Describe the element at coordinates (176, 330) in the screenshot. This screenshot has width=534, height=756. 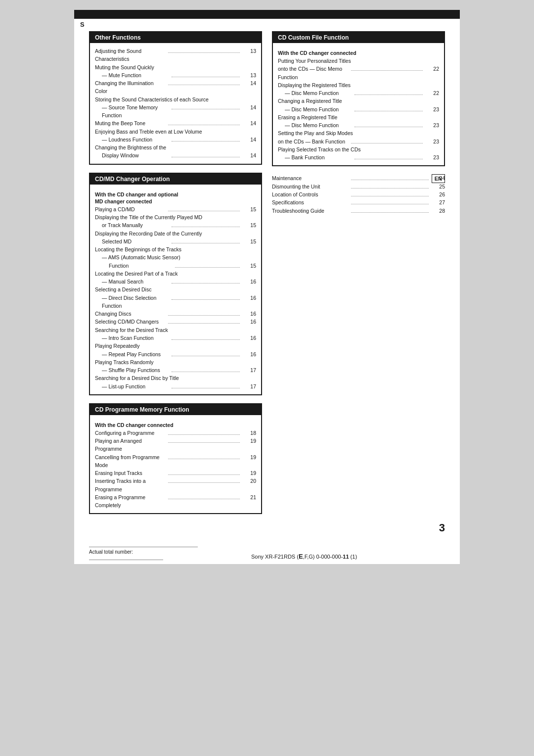
I see `list-item: Searching for the Desired Track` at that location.